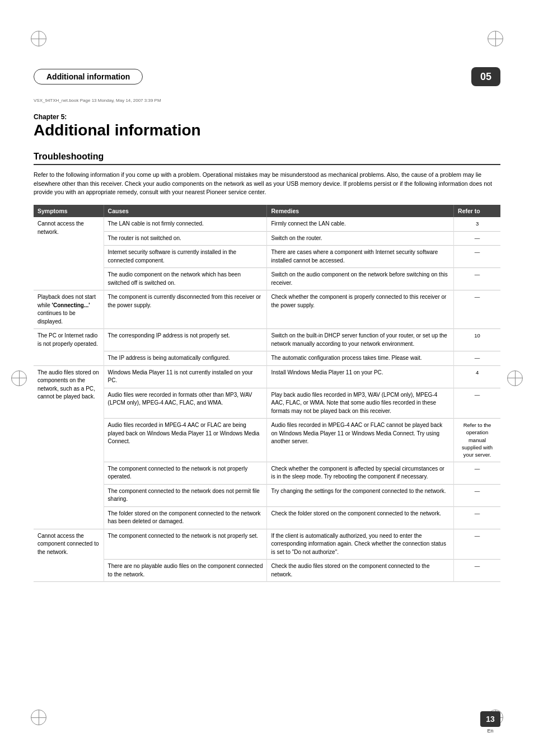 This screenshot has height=756, width=534. I want to click on symptom-cell: Playback does not start while 'Connectin…, so click(68, 310).